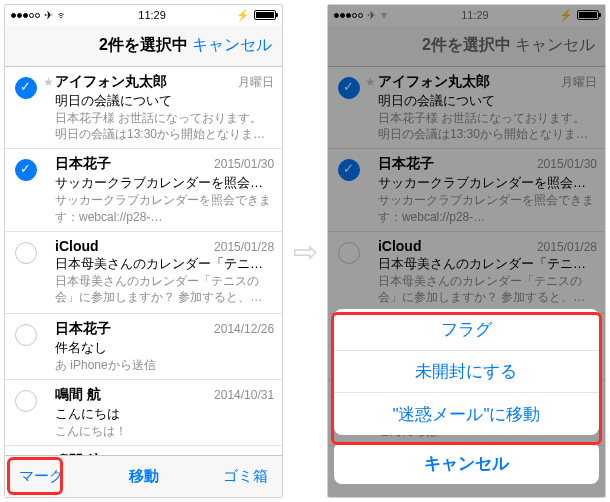 This screenshot has height=502, width=610. What do you see at coordinates (111, 82) in the screenshot?
I see `mail-sender: アイフォン丸太郎` at bounding box center [111, 82].